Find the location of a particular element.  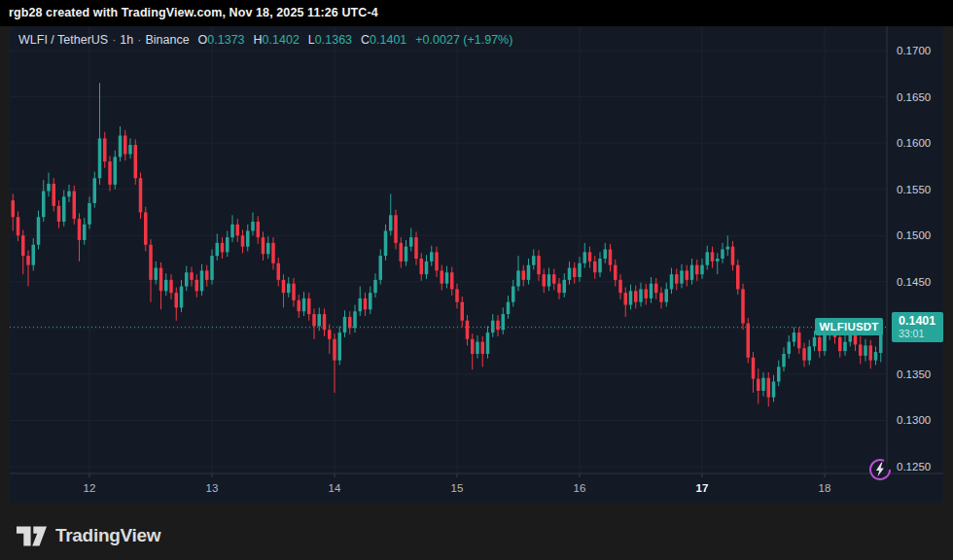

legend-close: C0.1401 is located at coordinates (383, 40).